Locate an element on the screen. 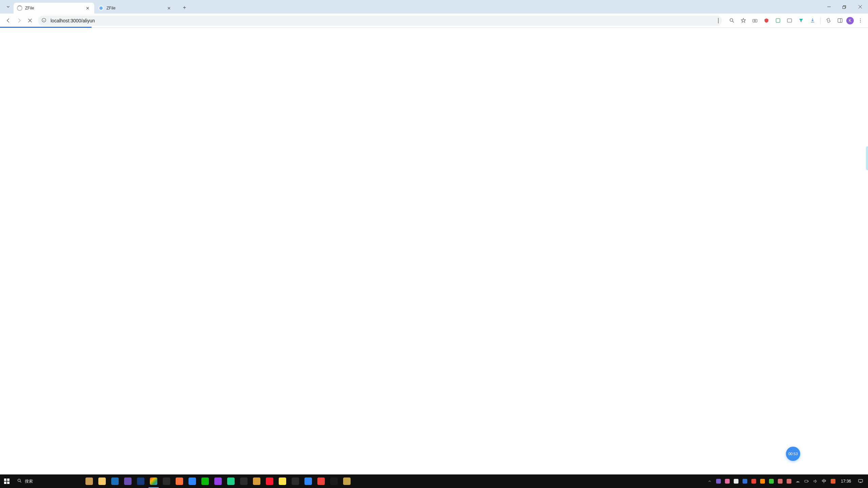 This screenshot has height=488, width=868. taskbar-app-anydesk is located at coordinates (321, 481).